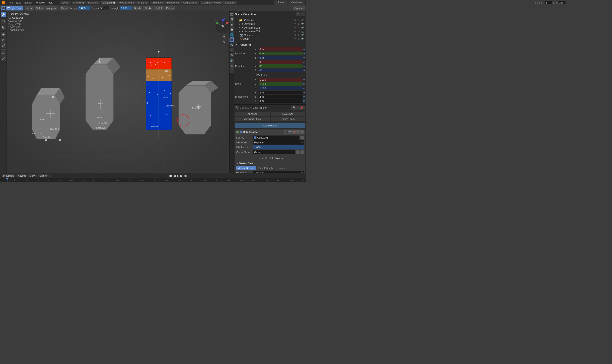  I want to click on dt-mixfactor-field: 1.000, so click(279, 147).